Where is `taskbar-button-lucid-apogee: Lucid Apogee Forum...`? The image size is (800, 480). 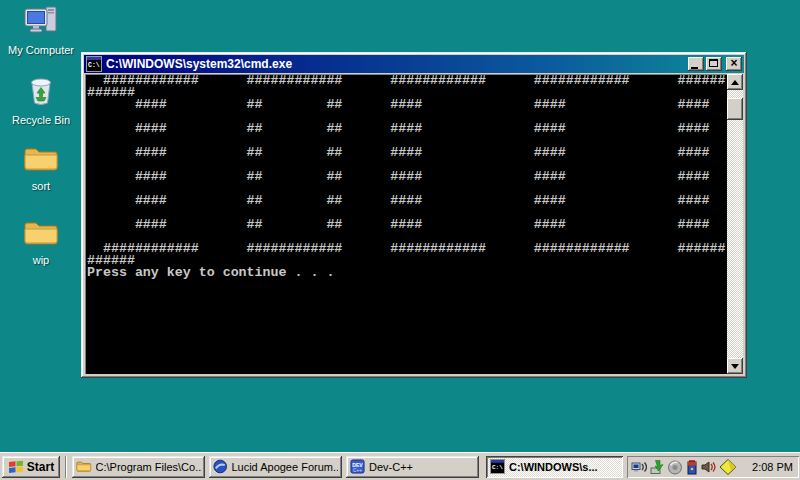
taskbar-button-lucid-apogee: Lucid Apogee Forum... is located at coordinates (276, 467).